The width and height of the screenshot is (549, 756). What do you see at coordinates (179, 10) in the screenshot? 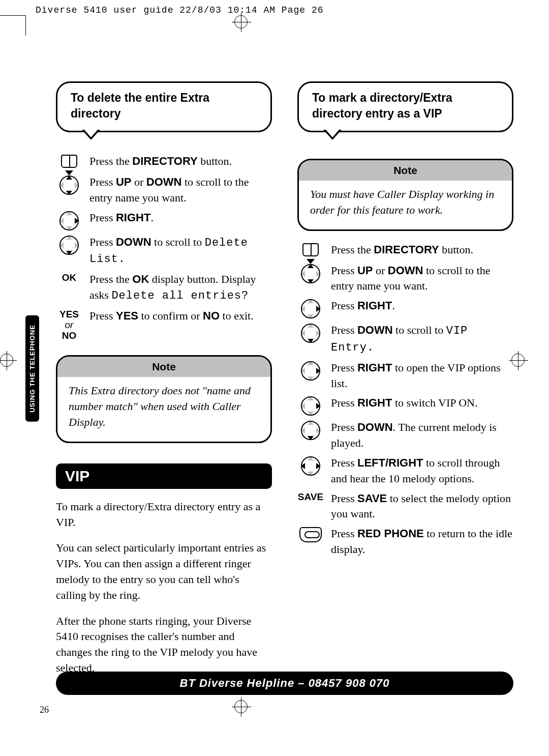
I see `print-header: Diverse 5410 user guide 22/8/03 10:14 AM…` at bounding box center [179, 10].